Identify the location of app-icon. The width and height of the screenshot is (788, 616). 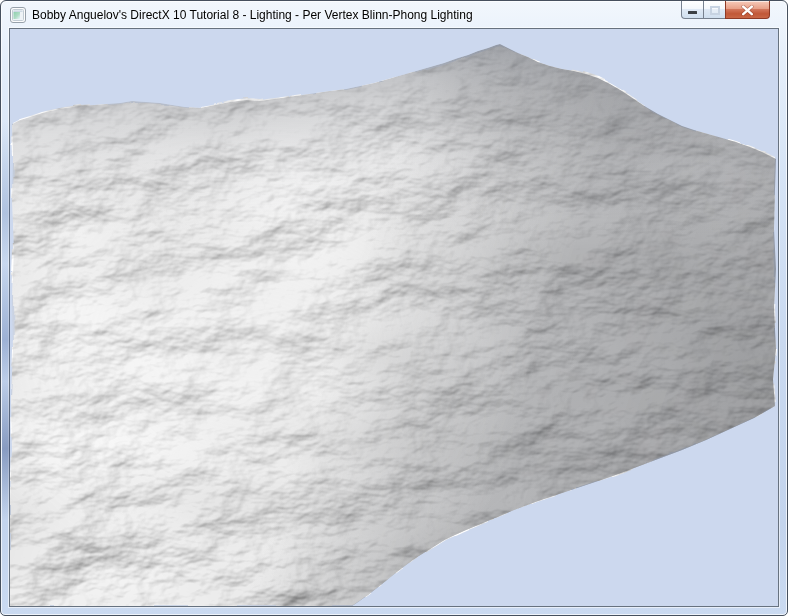
(18, 15).